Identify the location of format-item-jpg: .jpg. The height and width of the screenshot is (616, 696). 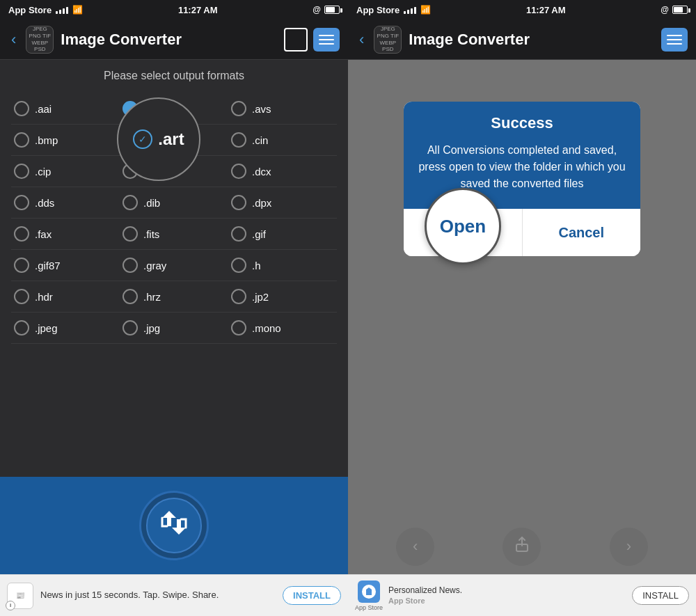
(174, 329).